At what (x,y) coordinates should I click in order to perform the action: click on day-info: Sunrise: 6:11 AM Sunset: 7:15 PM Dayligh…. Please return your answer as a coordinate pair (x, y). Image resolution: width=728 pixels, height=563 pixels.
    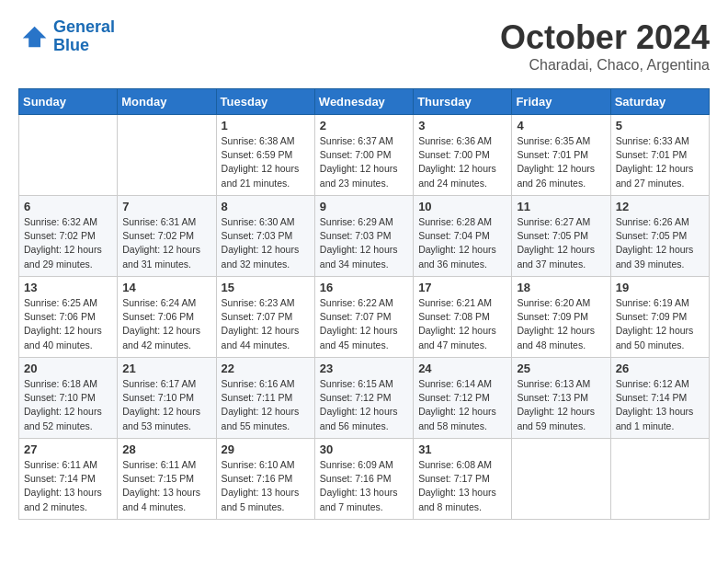
    Looking at the image, I should click on (166, 486).